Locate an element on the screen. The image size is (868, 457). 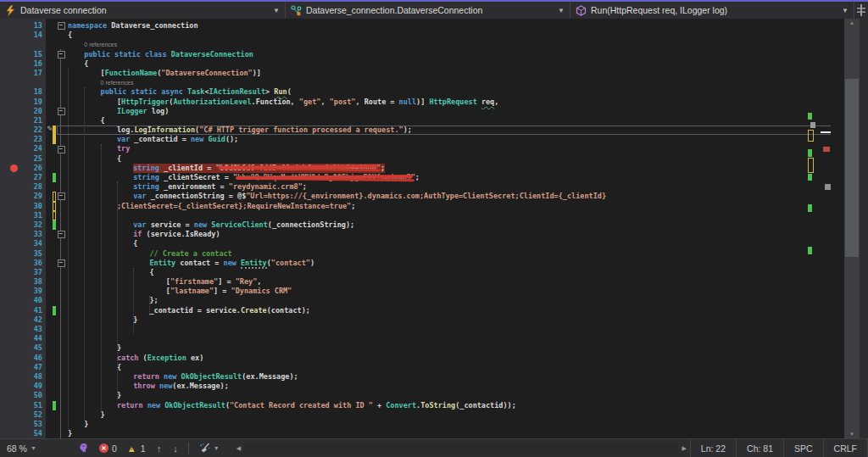
scroll-left-icon: ◀ is located at coordinates (239, 449).